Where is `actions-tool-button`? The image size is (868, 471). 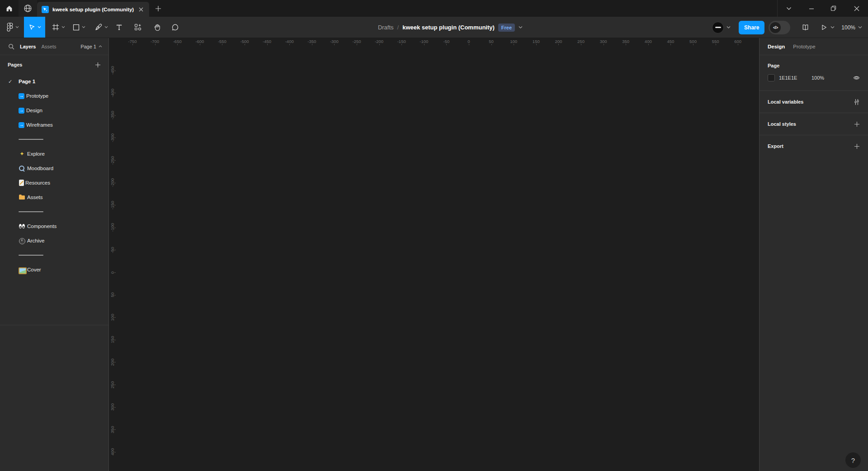
actions-tool-button is located at coordinates (138, 27).